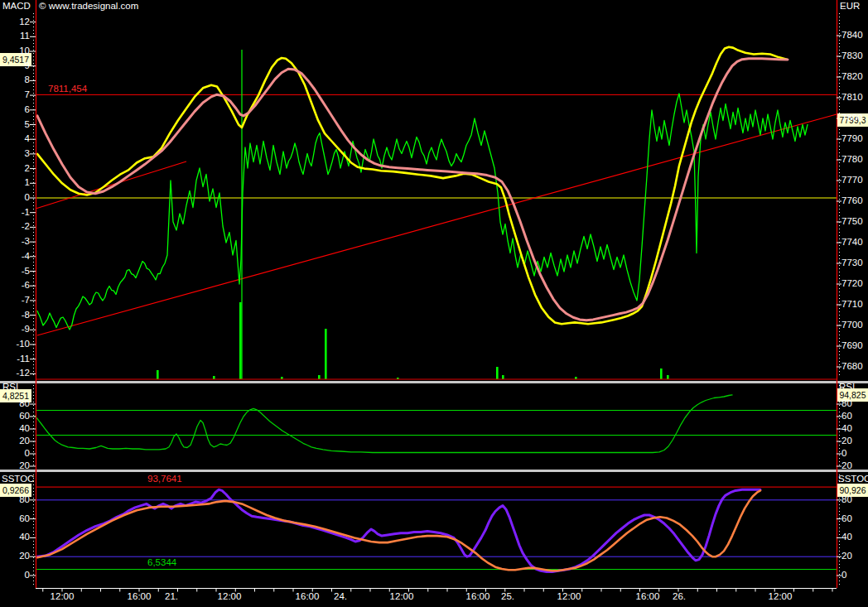 This screenshot has height=607, width=868. I want to click on price-axis-tick-label: 7820, so click(852, 76).